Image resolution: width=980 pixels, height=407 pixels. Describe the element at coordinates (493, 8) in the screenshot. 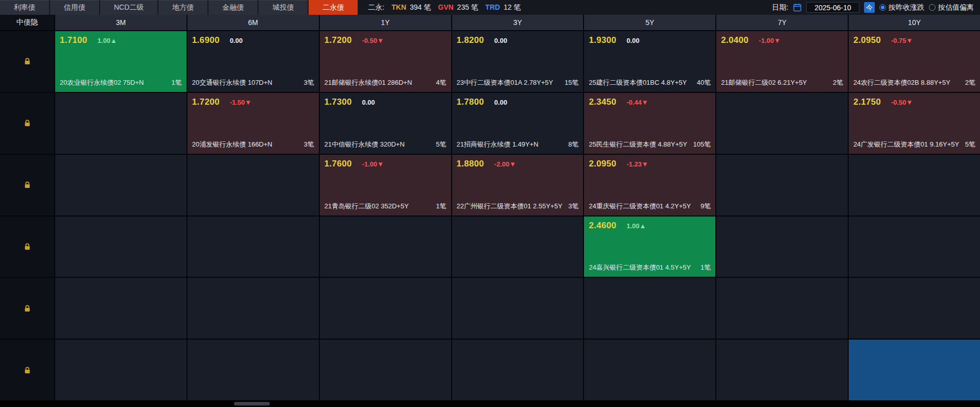

I see `stat-label: TRD` at that location.